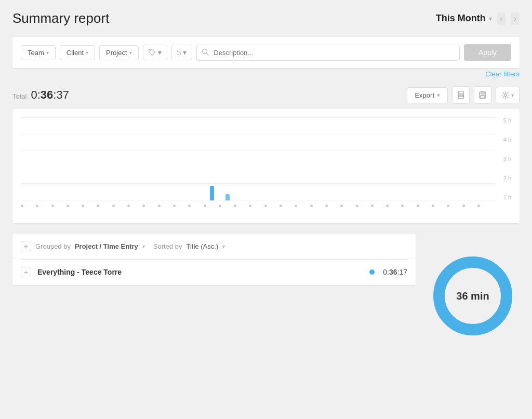 This screenshot has height=419, width=532. I want to click on page-header: Summary report This Month ▾ ‹ ›, so click(266, 19).